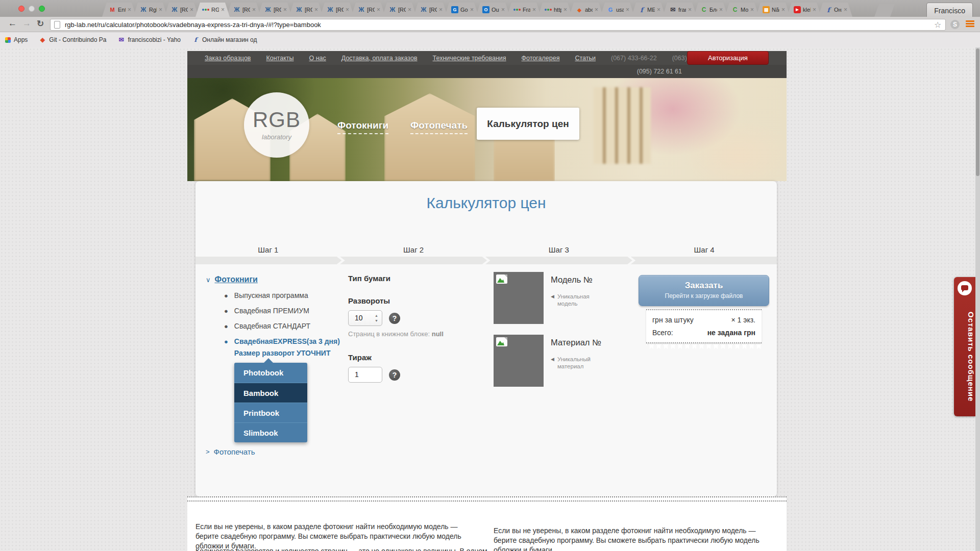 The height and width of the screenshot is (551, 980). Describe the element at coordinates (978, 112) in the screenshot. I see `scrollbar-thumb` at that location.